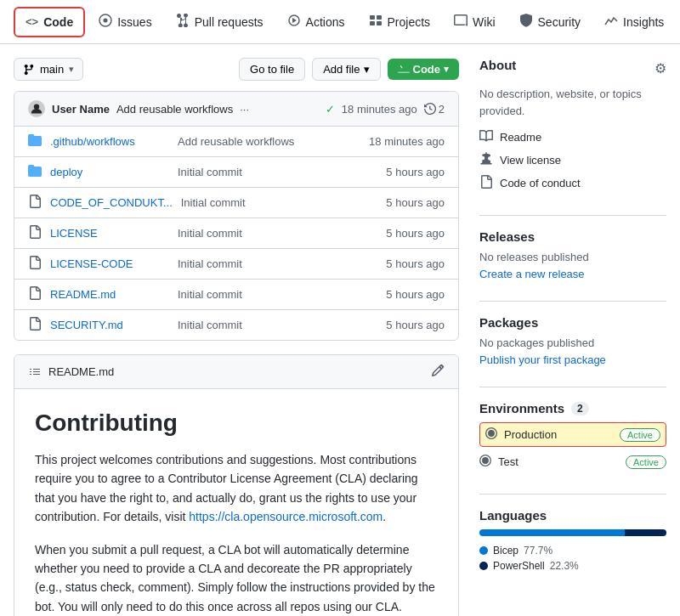 Image resolution: width=680 pixels, height=616 pixels. Describe the element at coordinates (236, 109) in the screenshot. I see `commit-row: User Name Add reusable workflows ··· ✓ 1…` at that location.